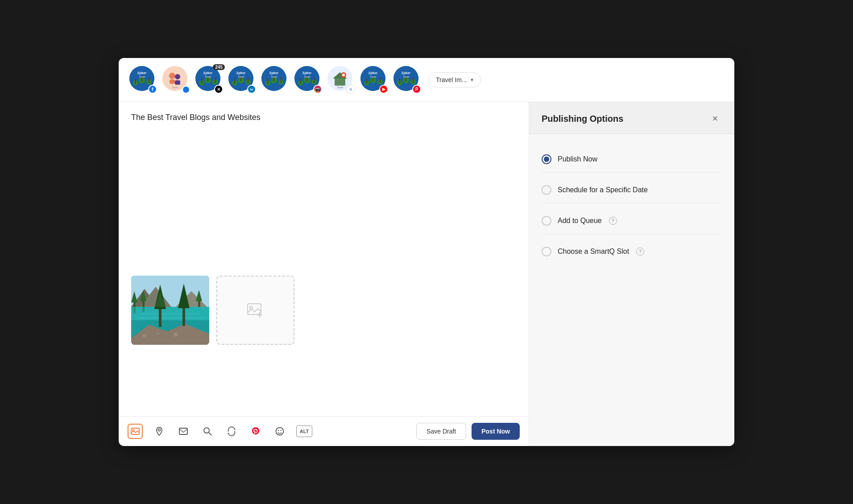 This screenshot has width=853, height=504. I want to click on pinterest-toolbar-icon, so click(256, 431).